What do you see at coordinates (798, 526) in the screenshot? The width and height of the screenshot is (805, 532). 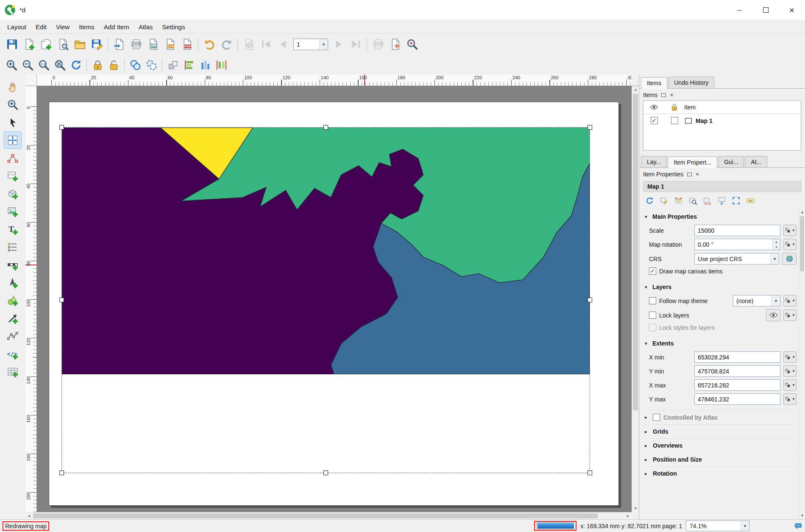 I see `messages-balloon-icon` at bounding box center [798, 526].